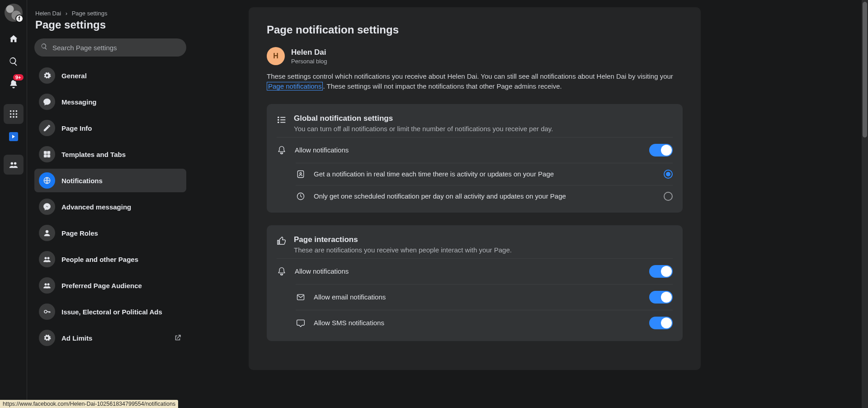  What do you see at coordinates (470, 76) in the screenshot?
I see `description-pre: These settings control which notificatio…` at bounding box center [470, 76].